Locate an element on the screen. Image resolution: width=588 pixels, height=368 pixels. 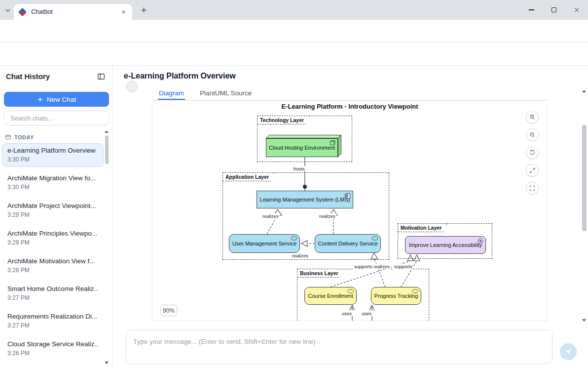
zoom-in-button is located at coordinates (532, 117).